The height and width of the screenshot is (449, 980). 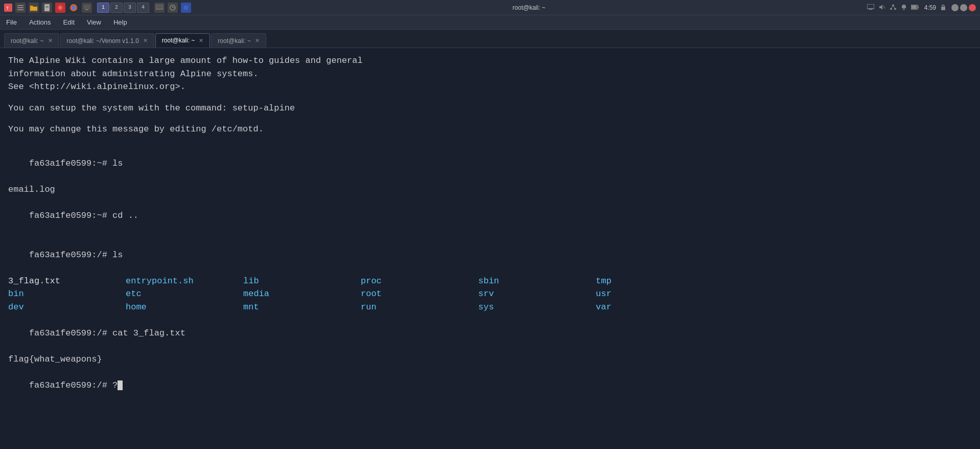 What do you see at coordinates (922, 8) in the screenshot?
I see `titlebar-right: 4:59` at bounding box center [922, 8].